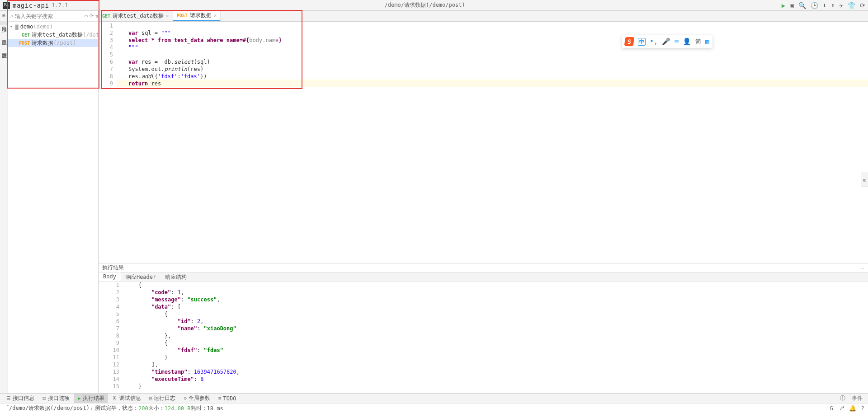  I want to click on code-token: sql =, so click(150, 33).